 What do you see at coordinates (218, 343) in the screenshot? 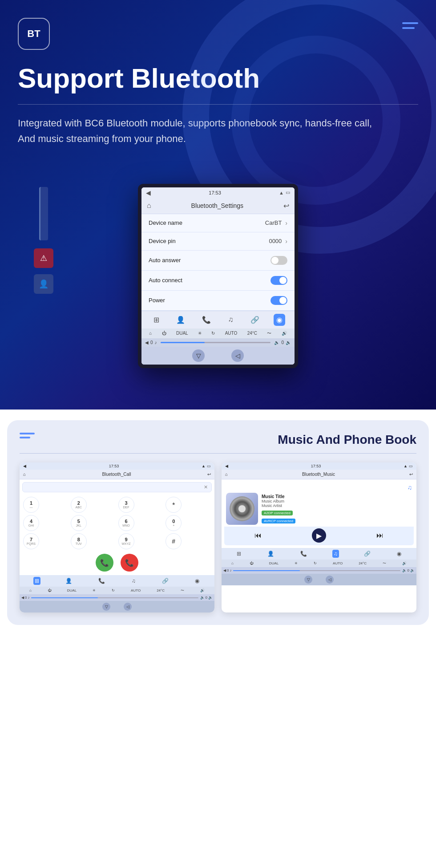
I see `slider-bar: ◀ 0 ♪ 🔈 0 🔉` at bounding box center [218, 343].